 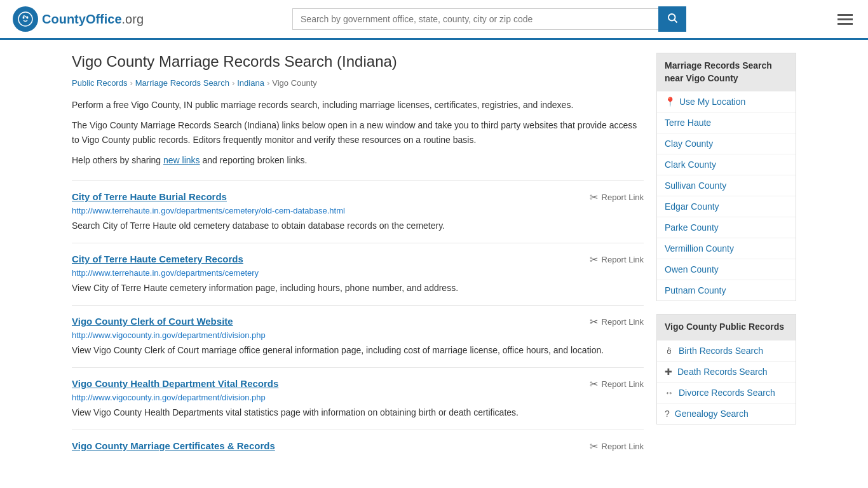 What do you see at coordinates (726, 248) in the screenshot?
I see `nearby-link: Vermillion County` at bounding box center [726, 248].